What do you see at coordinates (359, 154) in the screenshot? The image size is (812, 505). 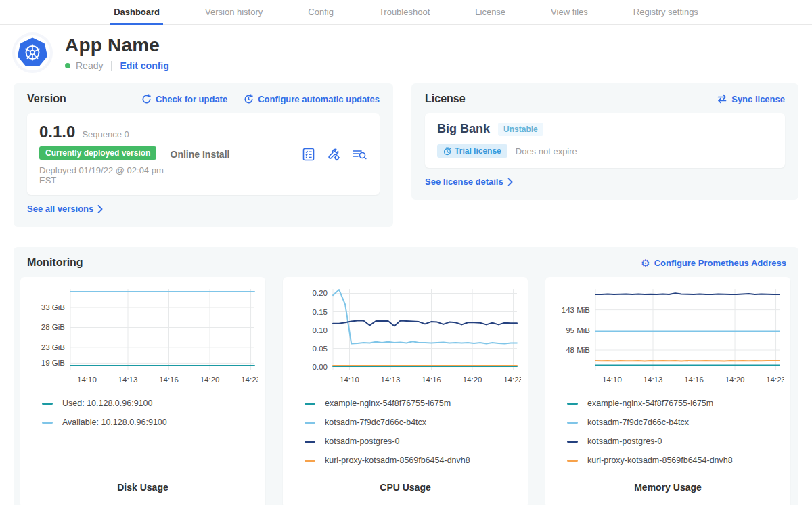 I see `view-deploy-logs-button` at bounding box center [359, 154].